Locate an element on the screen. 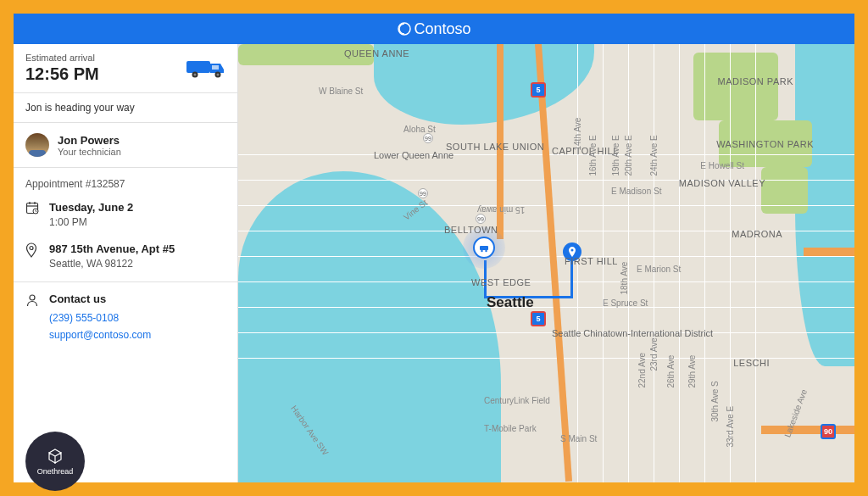 This screenshot has width=868, height=496. onethread-badge: Onethread is located at coordinates (55, 461).